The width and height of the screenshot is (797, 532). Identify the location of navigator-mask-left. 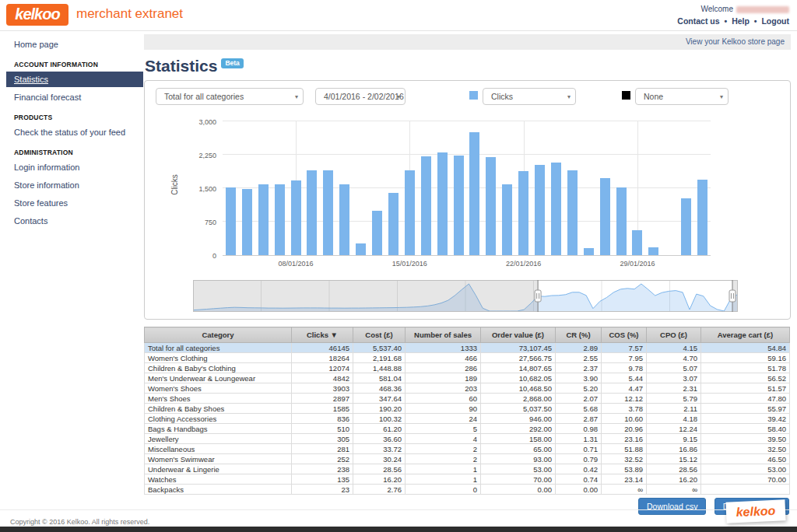
(366, 296).